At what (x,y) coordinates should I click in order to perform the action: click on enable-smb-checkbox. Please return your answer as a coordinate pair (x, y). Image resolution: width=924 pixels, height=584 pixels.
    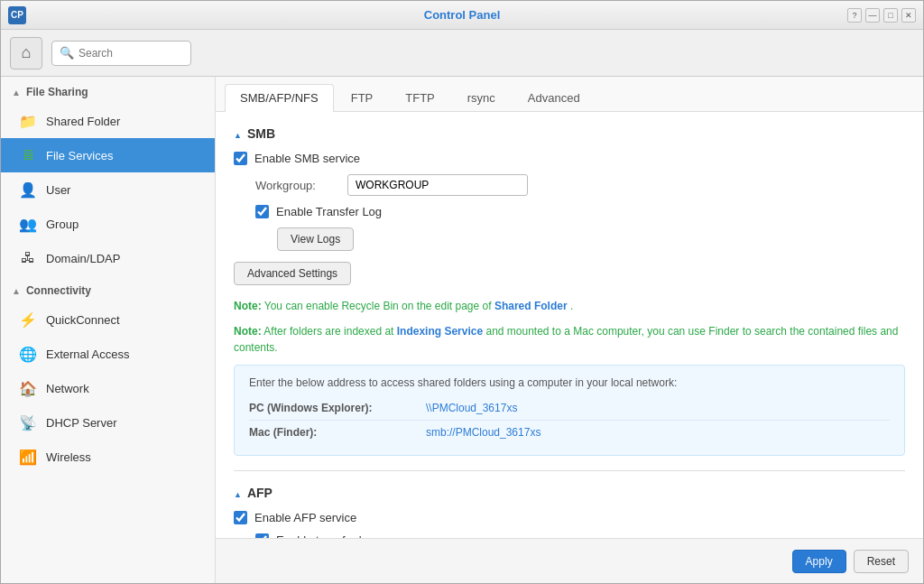
    Looking at the image, I should click on (240, 159).